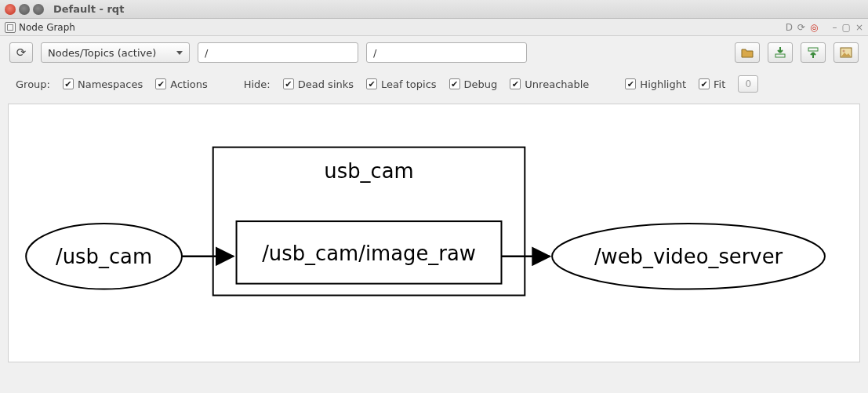  Describe the element at coordinates (847, 27) in the screenshot. I see `plugin-restore-icon: ▢` at that location.